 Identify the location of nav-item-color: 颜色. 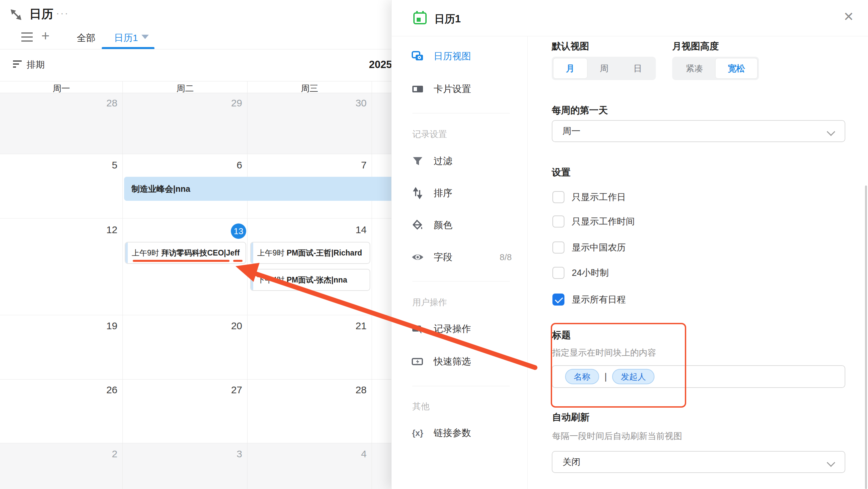
(466, 225).